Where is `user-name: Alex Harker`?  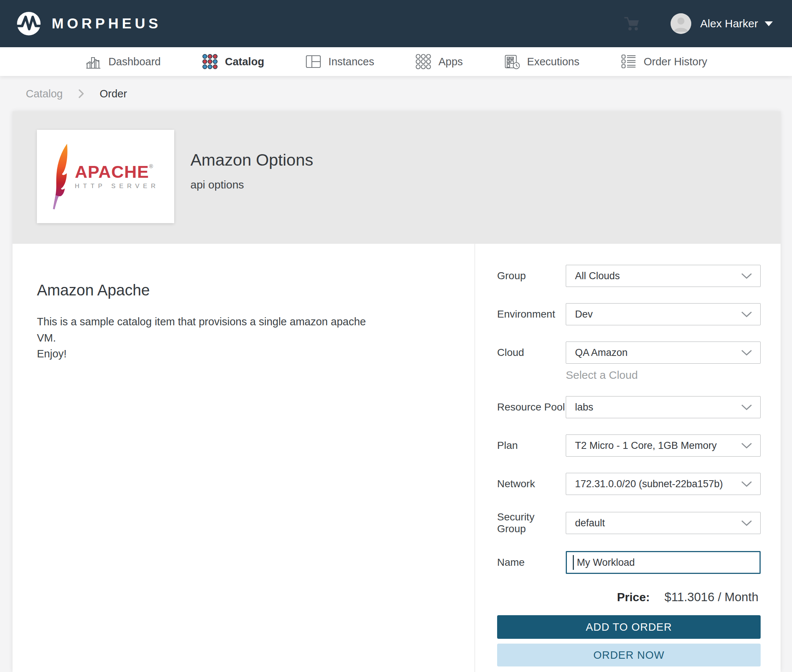 user-name: Alex Harker is located at coordinates (729, 24).